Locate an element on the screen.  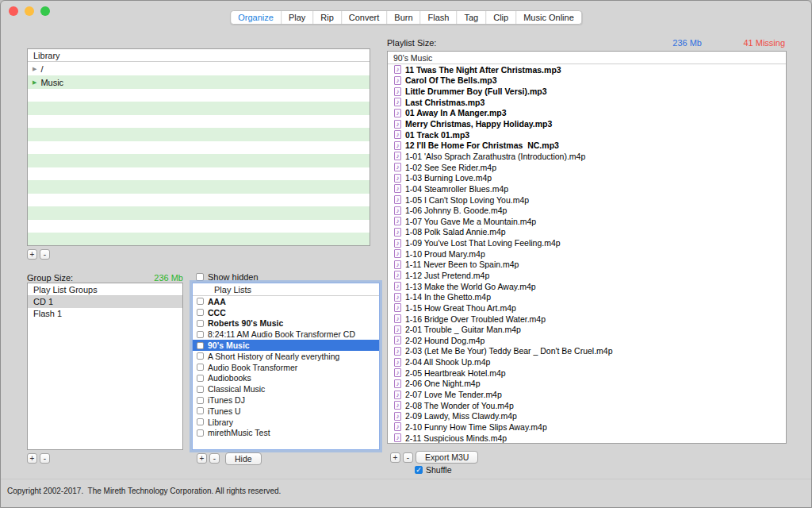
shuffle-control: ✓ Shuffle is located at coordinates (433, 470).